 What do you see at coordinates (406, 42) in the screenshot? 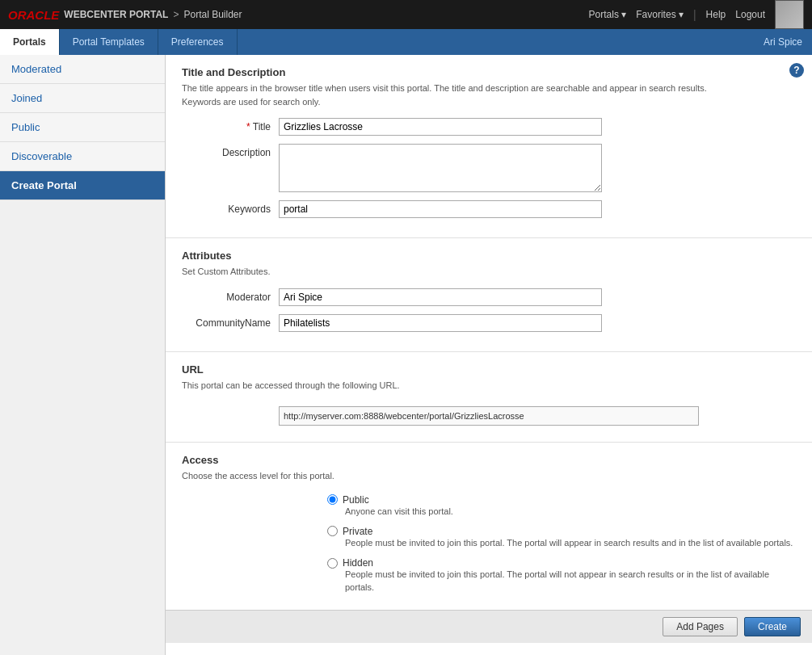
I see `tab-bar: Portals Portal Templates Preferences Ari…` at bounding box center [406, 42].